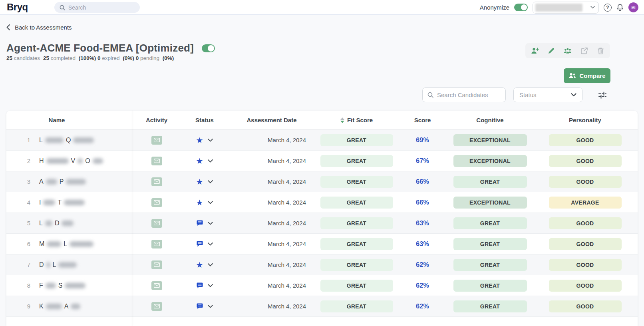 This screenshot has width=644, height=326. Describe the element at coordinates (568, 51) in the screenshot. I see `manage-group-button` at that location.